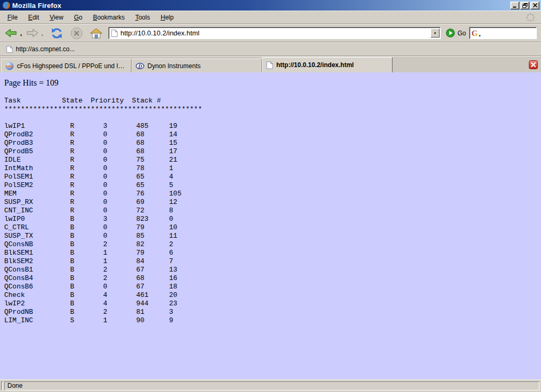  Describe the element at coordinates (515, 5) in the screenshot. I see `minimize-icon` at that location.